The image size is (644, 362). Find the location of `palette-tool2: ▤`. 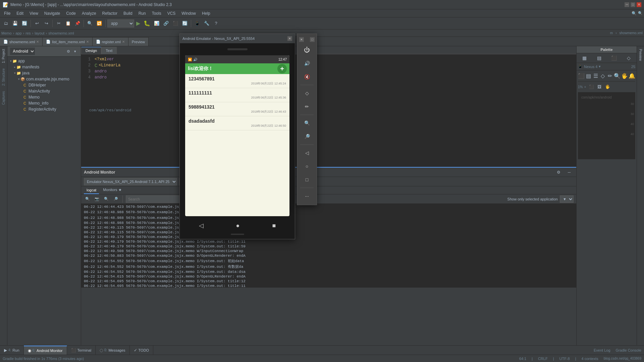

palette-tool2: ▤ is located at coordinates (588, 76).